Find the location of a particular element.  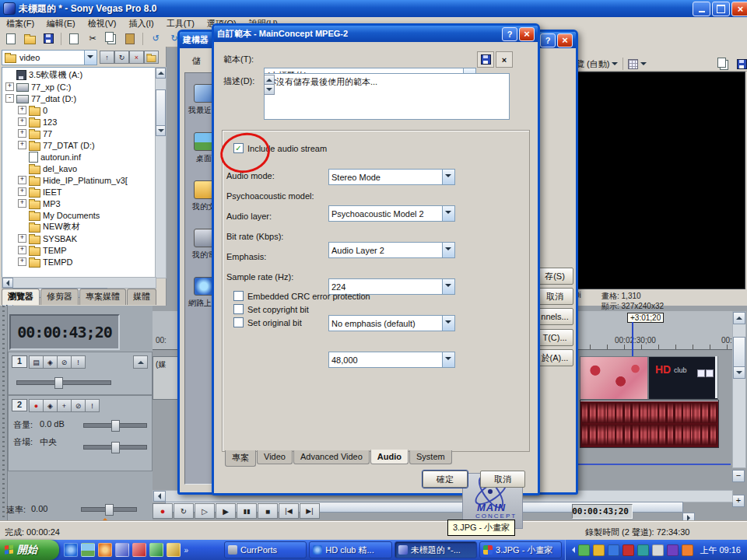

tree-item: +Hide_IP_Platinum_v3[ is located at coordinates (79, 180).